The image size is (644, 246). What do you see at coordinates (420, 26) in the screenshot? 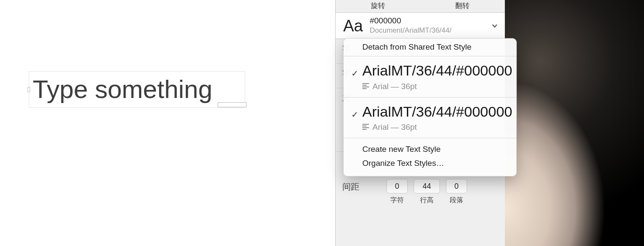
I see `text-style-picker: Aa #000000 Document/ArialMT/36/44/` at bounding box center [420, 26].